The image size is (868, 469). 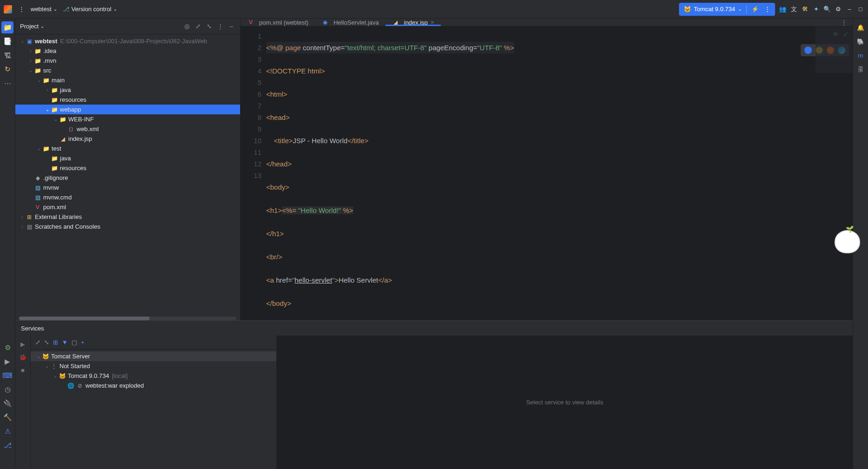 I want to click on tree-root: ⌄▣ webtest E:\000-Computer\001-Java\008-…, so click(x=128, y=41).